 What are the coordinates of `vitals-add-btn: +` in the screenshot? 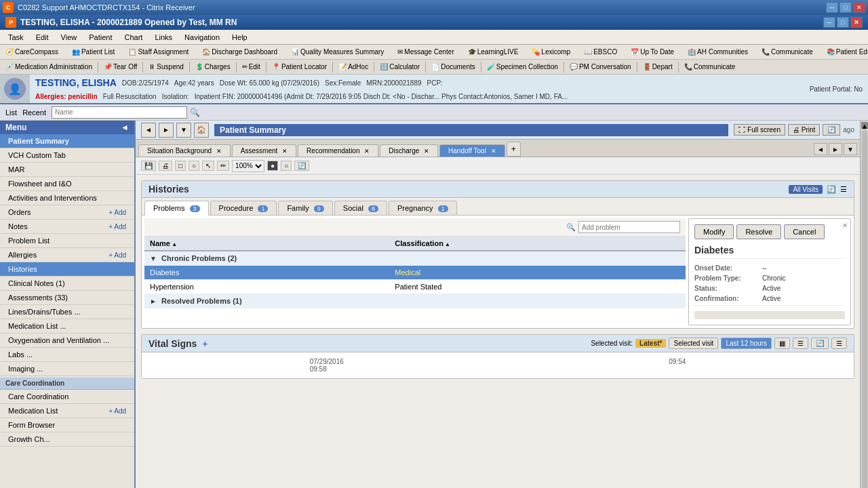 It's located at (205, 344).